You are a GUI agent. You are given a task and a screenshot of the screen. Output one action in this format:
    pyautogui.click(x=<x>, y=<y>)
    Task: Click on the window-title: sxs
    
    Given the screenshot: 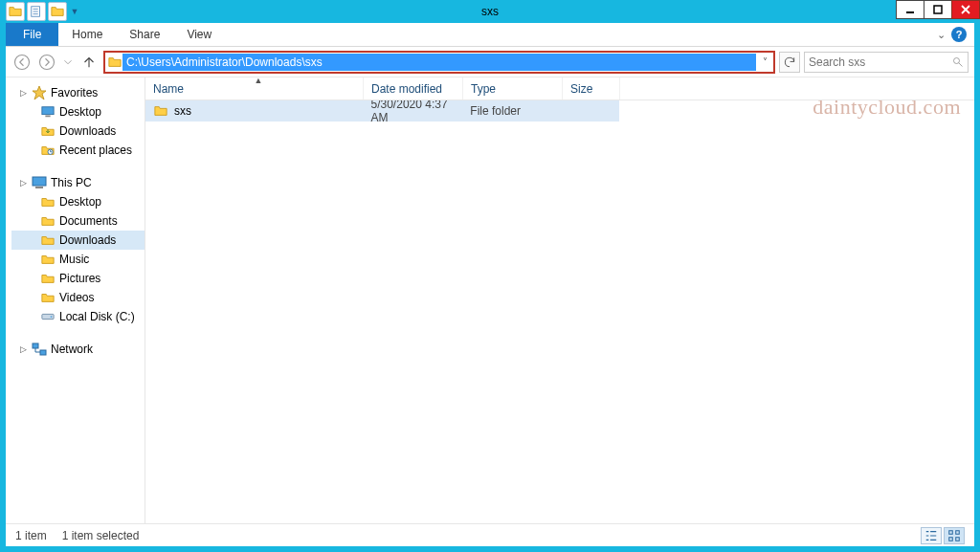 What is the action you would take?
    pyautogui.click(x=490, y=11)
    